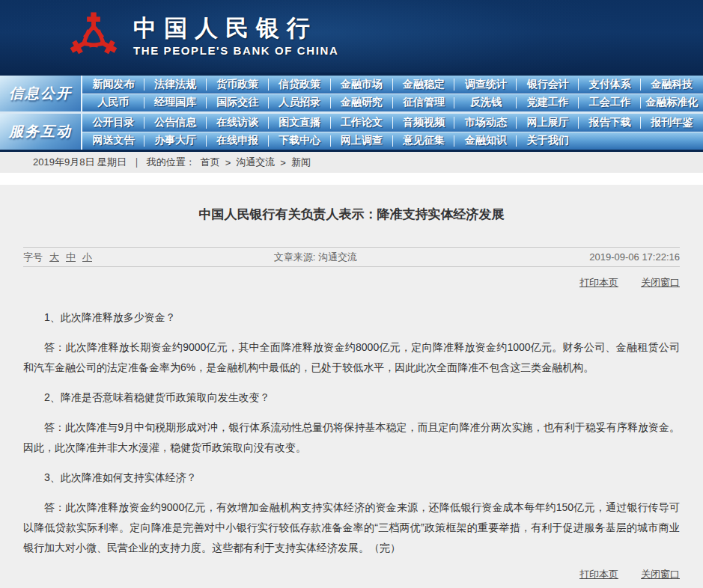 The image size is (703, 588). Describe the element at coordinates (41, 132) in the screenshot. I see `nav-tab-service-interaction: 服务互动` at that location.